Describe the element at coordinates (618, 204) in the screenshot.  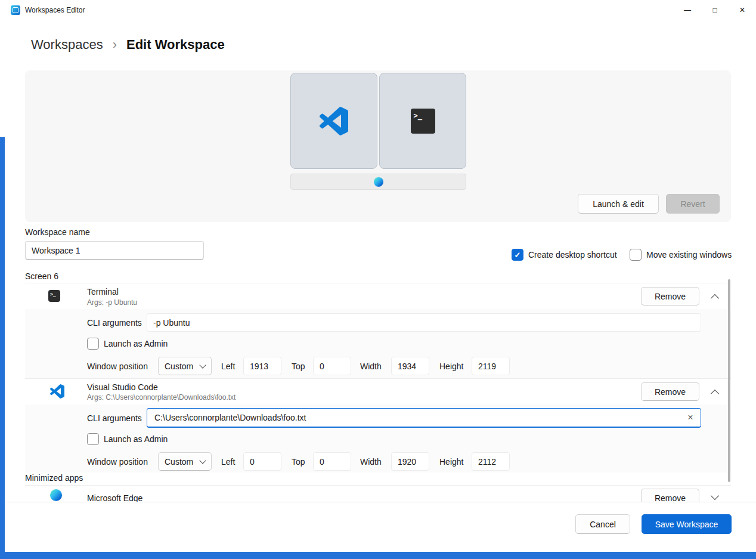
I see `launch-and-edit-button: Launch & edit` at that location.